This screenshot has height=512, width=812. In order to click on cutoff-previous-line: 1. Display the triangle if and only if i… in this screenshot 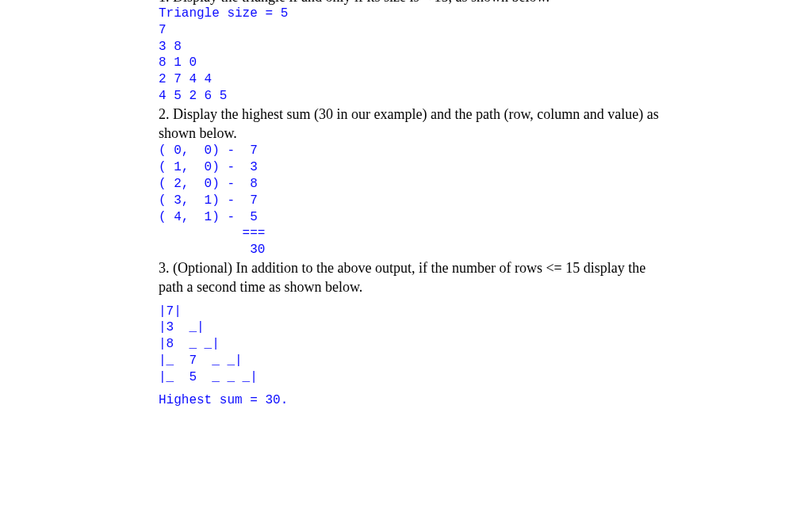, I will do `click(412, 3)`.